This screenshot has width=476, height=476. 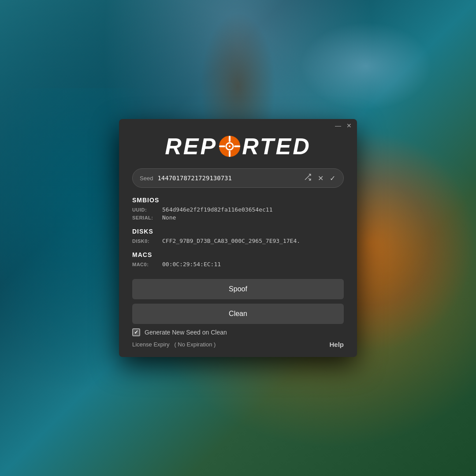 I want to click on disk0-row: DISK0: CFF2_97B9_D73B_CA83_000C_2965_7E9…, so click(x=238, y=241).